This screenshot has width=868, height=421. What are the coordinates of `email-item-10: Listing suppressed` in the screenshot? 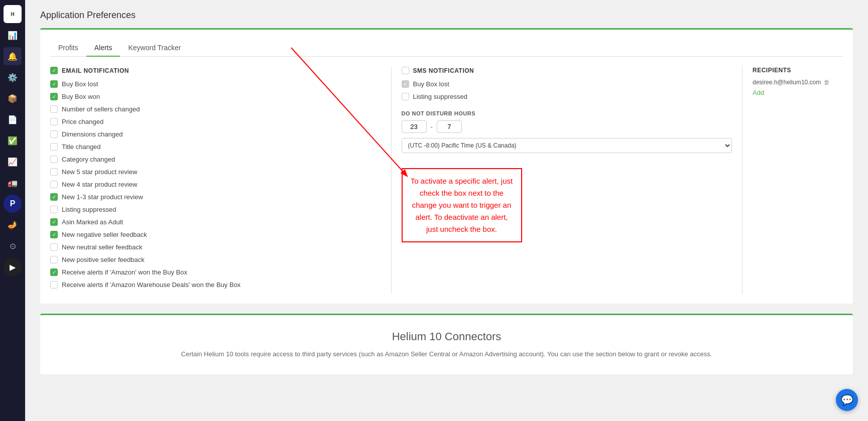 It's located at (216, 210).